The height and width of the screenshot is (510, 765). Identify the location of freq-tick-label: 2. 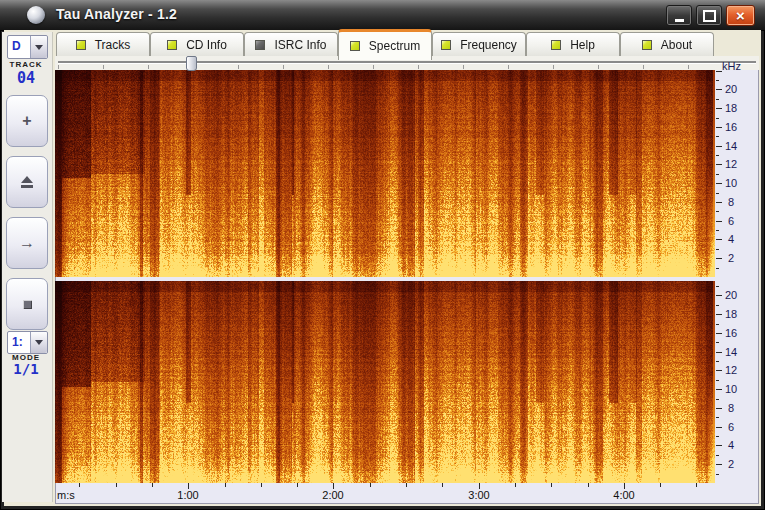
(731, 464).